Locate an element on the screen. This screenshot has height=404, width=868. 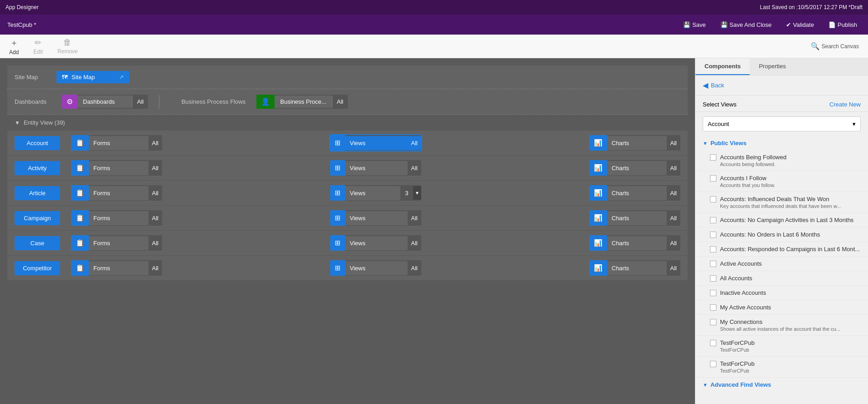
collapse-icon: ▼ is located at coordinates (705, 143).